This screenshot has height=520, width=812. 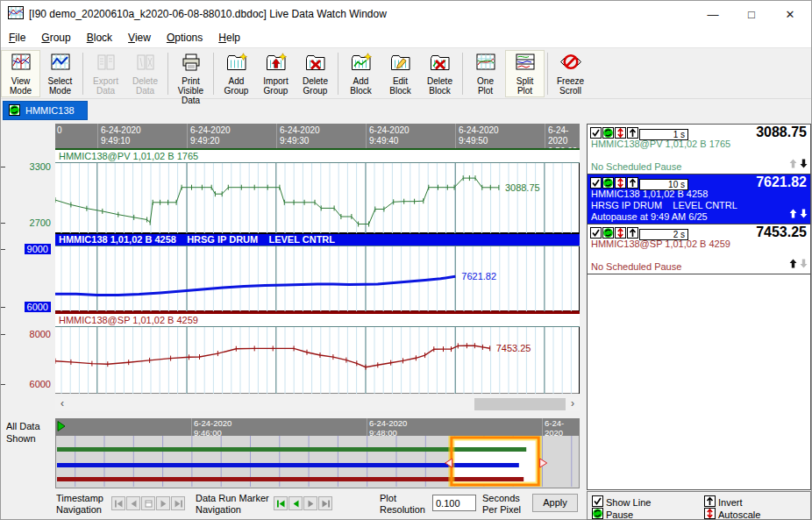 I want to click on run-marker-right, so click(x=544, y=463).